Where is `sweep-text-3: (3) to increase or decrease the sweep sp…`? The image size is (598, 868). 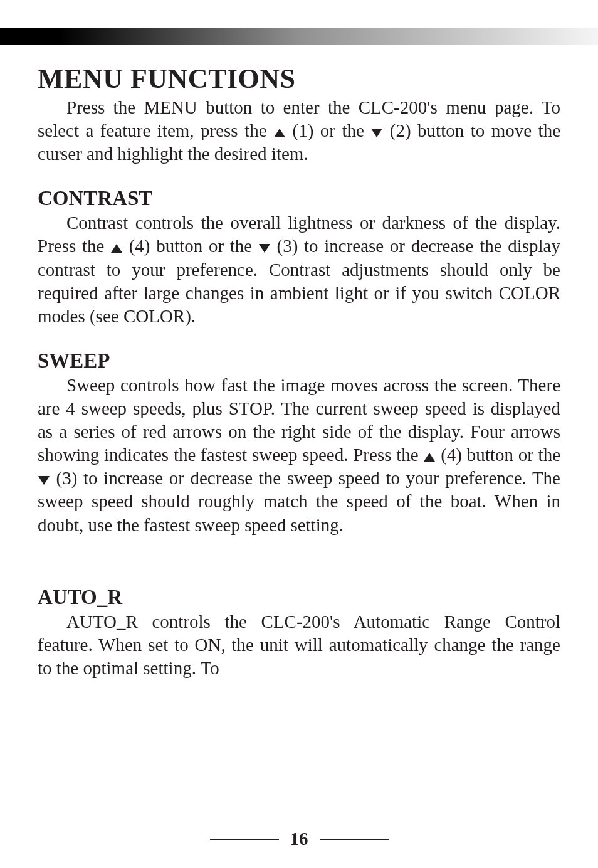
sweep-text-3: (3) to increase or decrease the sweep sp… is located at coordinates (299, 501).